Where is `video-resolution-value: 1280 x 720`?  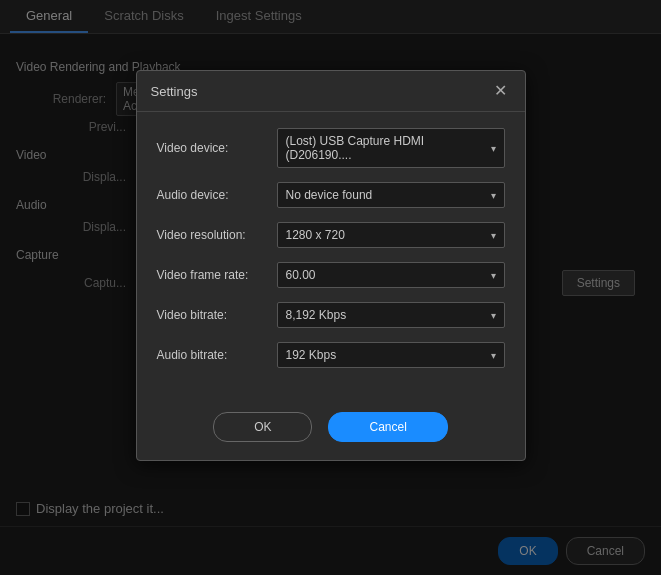 video-resolution-value: 1280 x 720 is located at coordinates (316, 235).